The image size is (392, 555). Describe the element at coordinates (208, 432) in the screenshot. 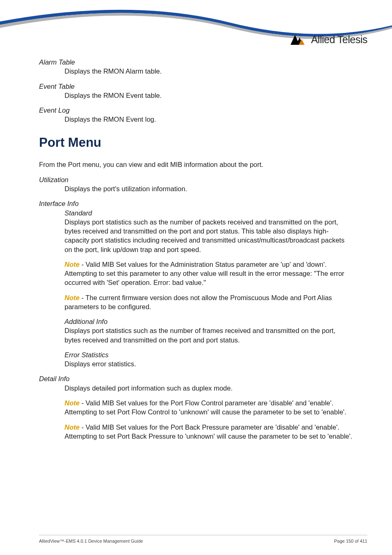

I see `note-body: - Valid MIB Set values for the Port Back…` at that location.